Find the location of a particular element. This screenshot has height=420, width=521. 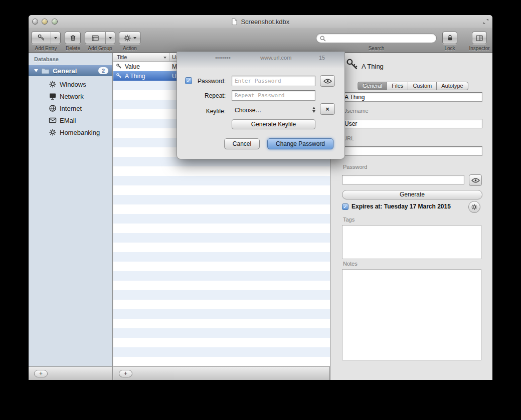

document-icon is located at coordinates (235, 22).